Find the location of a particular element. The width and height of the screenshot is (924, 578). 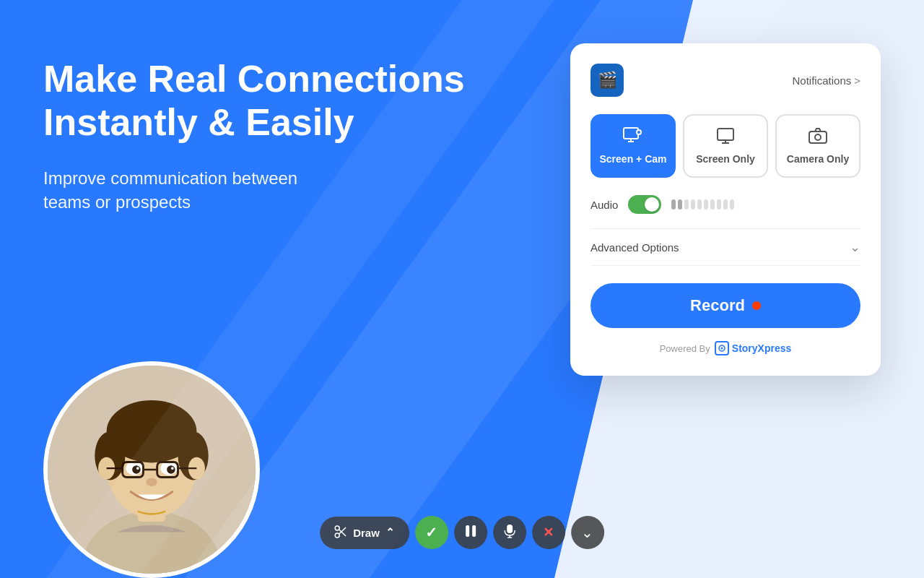

record-button: Record is located at coordinates (725, 306).